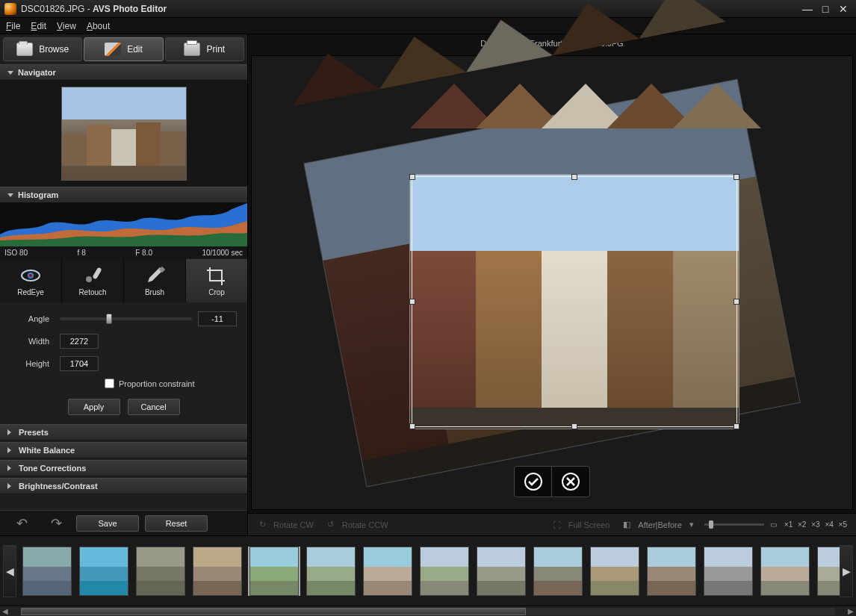 The image size is (856, 616). I want to click on panel-white-balance-header: White Balance, so click(124, 450).